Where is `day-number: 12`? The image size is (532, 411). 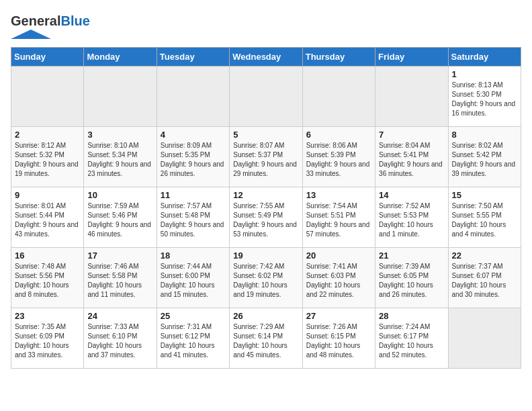
day-number: 12 is located at coordinates (266, 195).